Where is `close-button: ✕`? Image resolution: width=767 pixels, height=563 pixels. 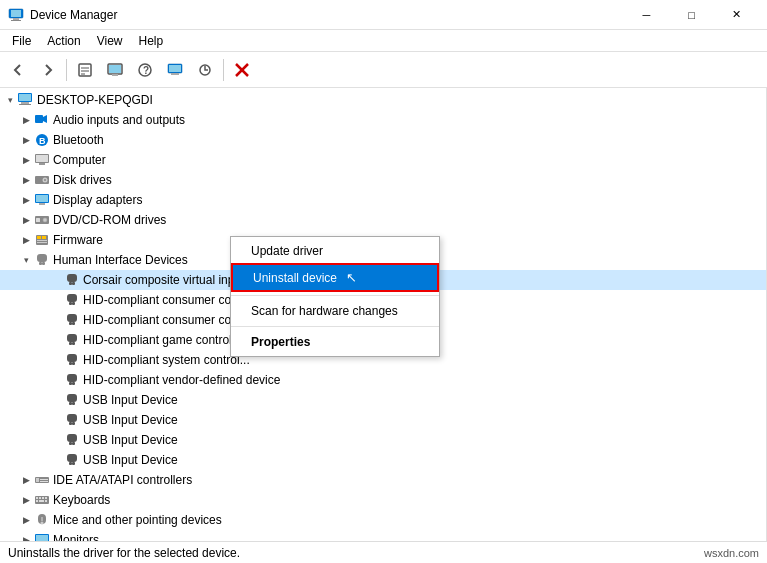
close-button: ✕ is located at coordinates (736, 15).